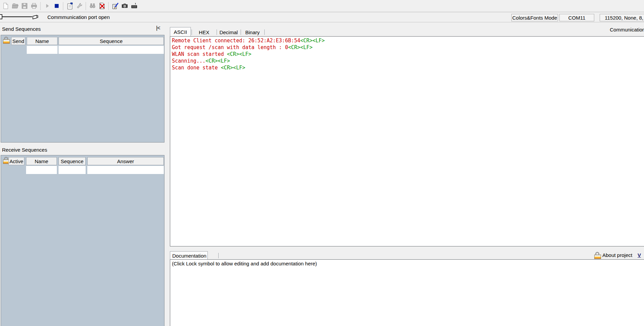 The width and height of the screenshot is (644, 326). I want to click on clear-red-x-icon, so click(102, 6).